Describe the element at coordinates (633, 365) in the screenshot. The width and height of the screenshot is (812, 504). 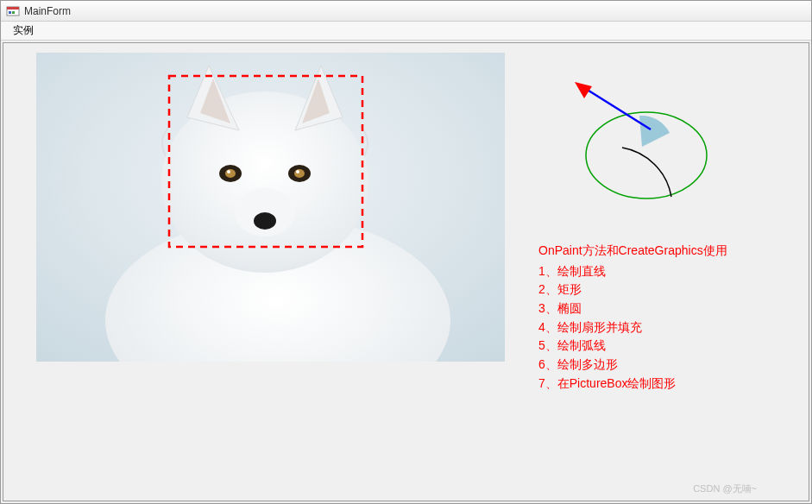
I see `text-line-6: 6、绘制多边形` at that location.